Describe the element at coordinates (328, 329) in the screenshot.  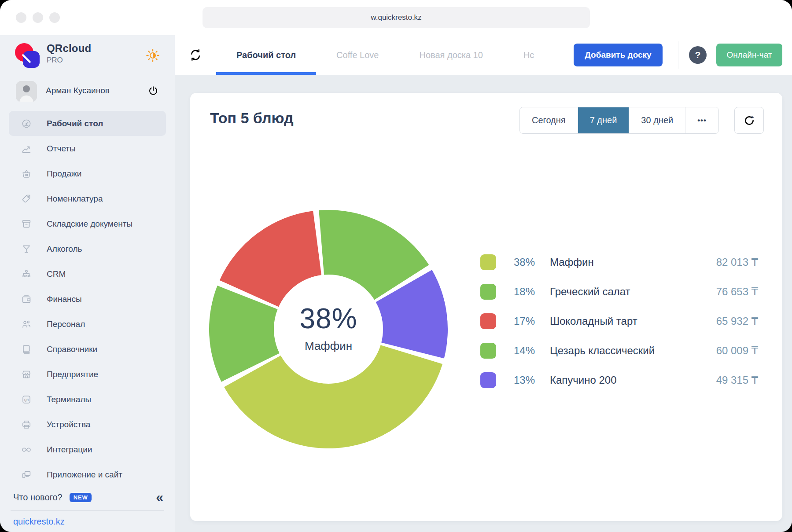
I see `donut-svg` at that location.